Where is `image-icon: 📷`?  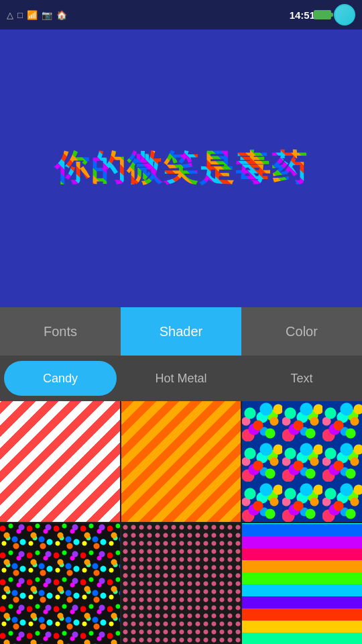 image-icon: 📷 is located at coordinates (47, 15).